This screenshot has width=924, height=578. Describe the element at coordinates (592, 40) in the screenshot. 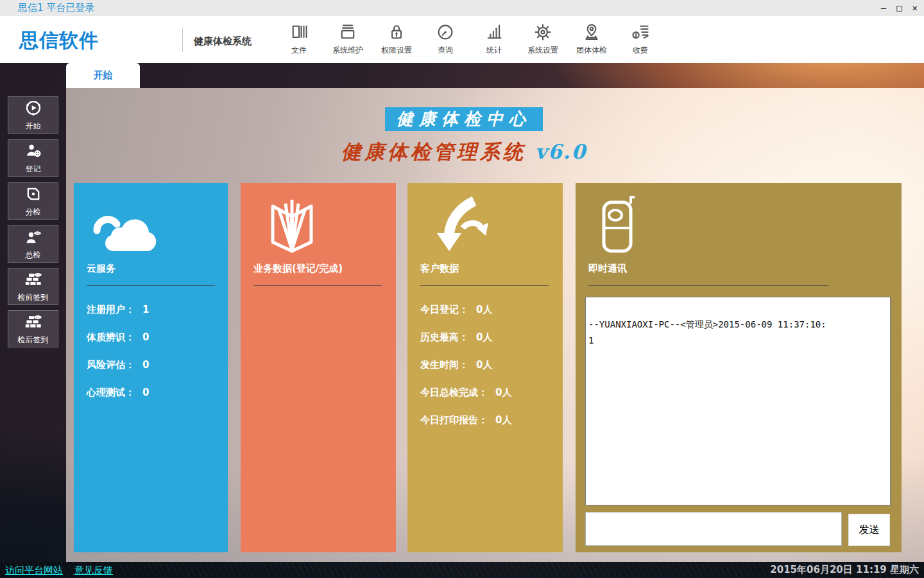

I see `toolbar-item-group-checkup: 团体体检` at that location.